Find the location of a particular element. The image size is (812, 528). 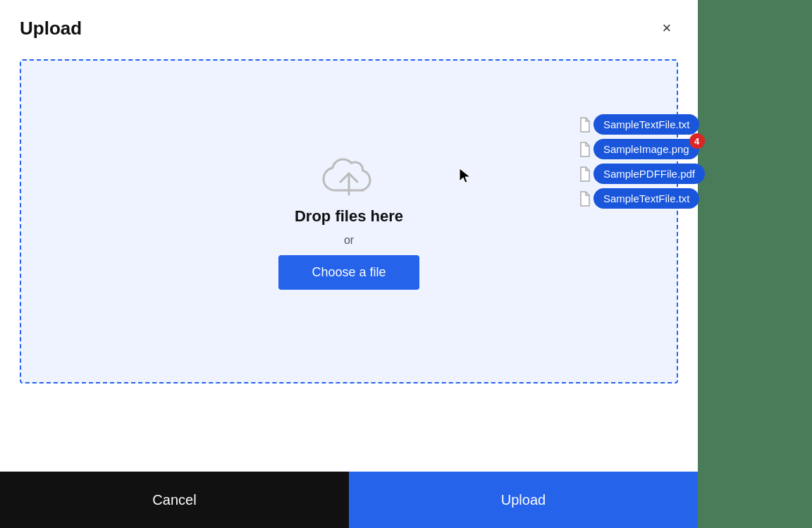

file-label-3: SamplePDFFile.pdf is located at coordinates (649, 173).